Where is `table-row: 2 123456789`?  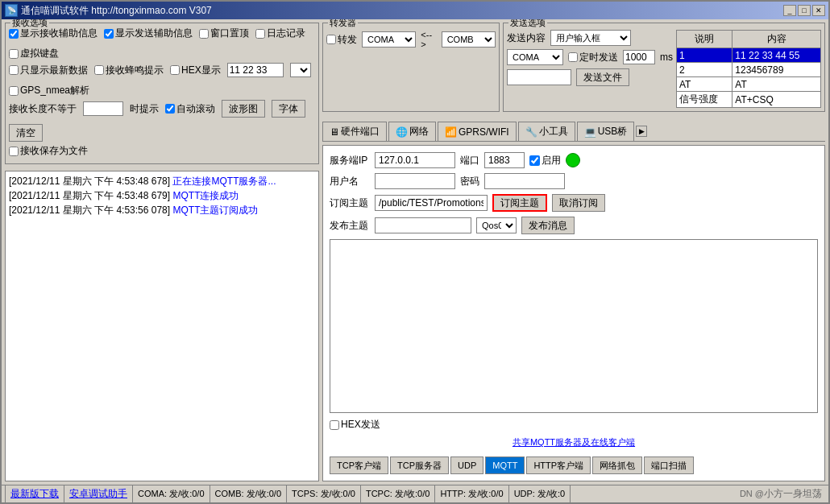
table-row: 2 123456789 is located at coordinates (749, 70).